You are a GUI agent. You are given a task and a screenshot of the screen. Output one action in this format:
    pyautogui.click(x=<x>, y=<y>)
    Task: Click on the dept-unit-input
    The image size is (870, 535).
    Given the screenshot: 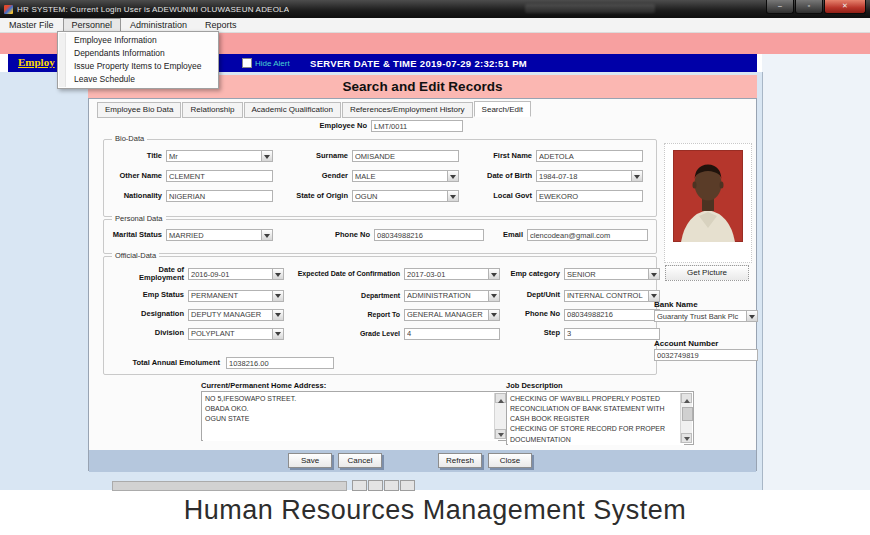 What is the action you would take?
    pyautogui.click(x=606, y=296)
    